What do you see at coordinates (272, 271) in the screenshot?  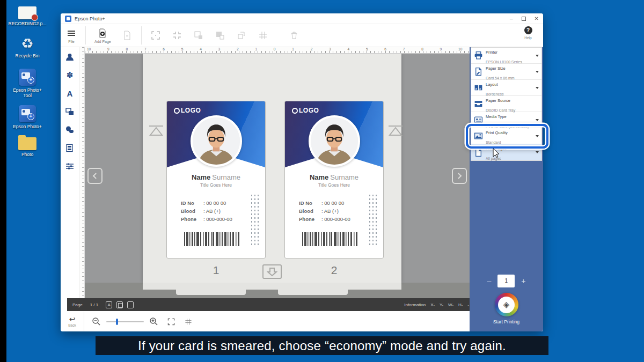 I see `feed-direction-button` at bounding box center [272, 271].